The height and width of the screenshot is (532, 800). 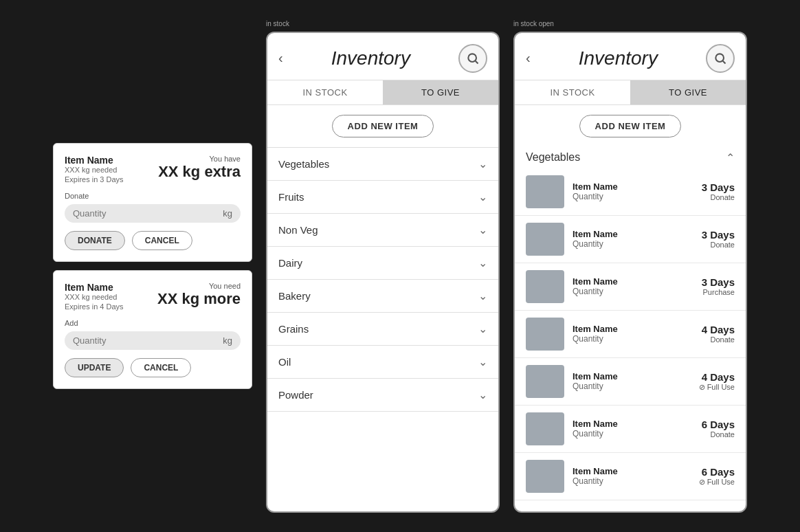 I want to click on inventory-item-1: Item Name Quantity 3 Days Donate, so click(x=630, y=239).